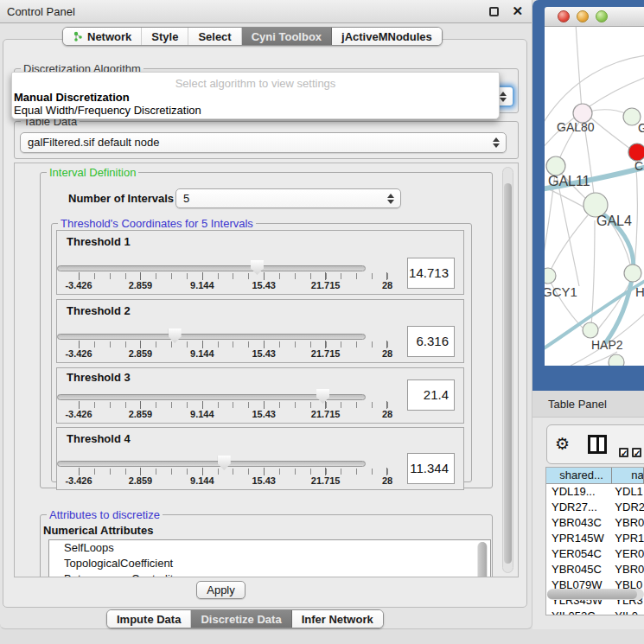 This screenshot has width=644, height=644. I want to click on table-data-combo-value: galFiltered.sif default node, so click(93, 142).